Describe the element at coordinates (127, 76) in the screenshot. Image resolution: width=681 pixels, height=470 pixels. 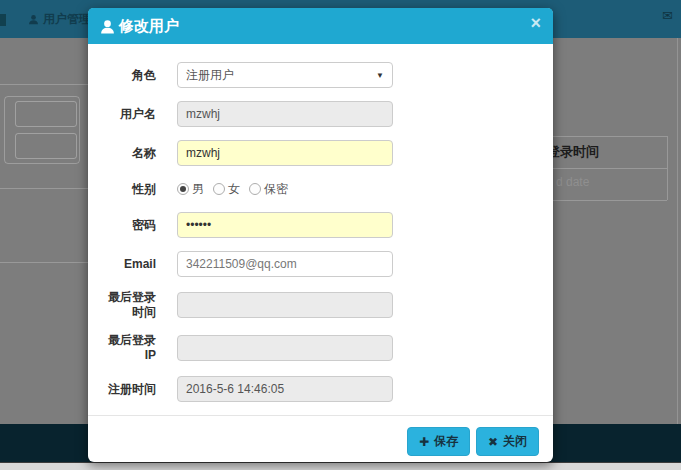
I see `role-label: 角色` at that location.